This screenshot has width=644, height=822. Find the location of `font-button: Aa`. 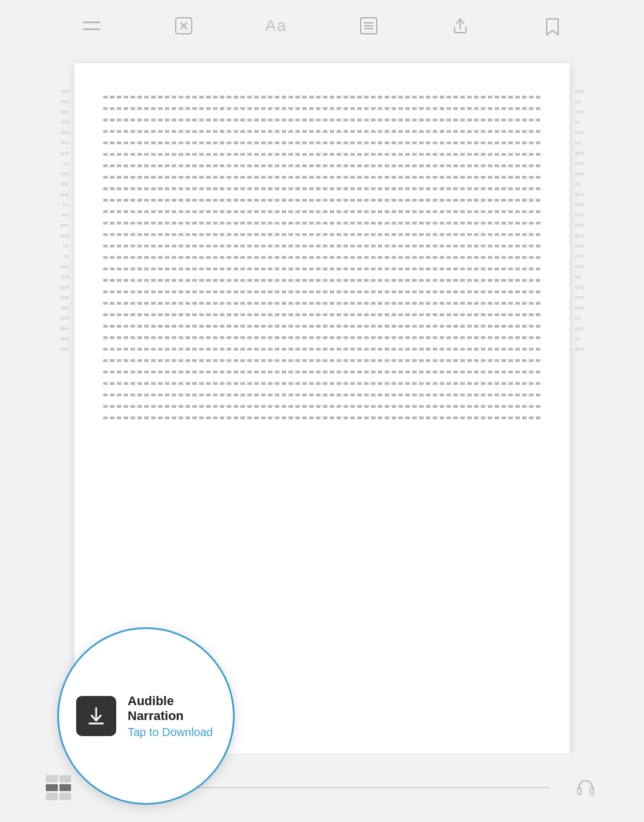

font-button: Aa is located at coordinates (276, 26).